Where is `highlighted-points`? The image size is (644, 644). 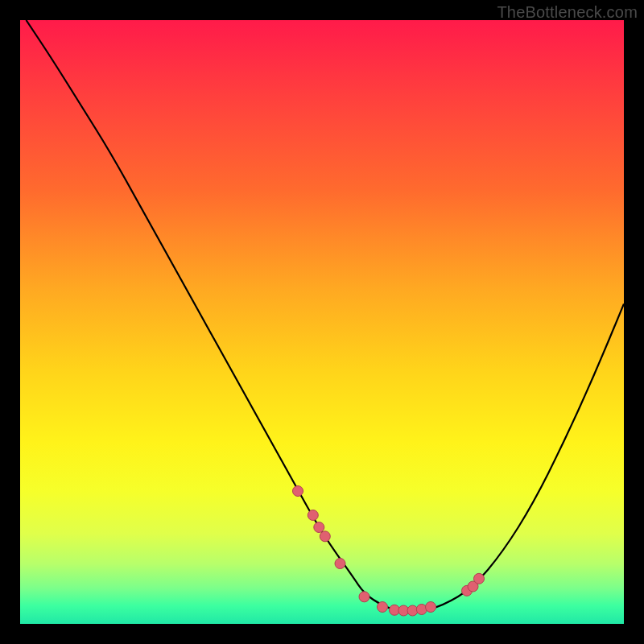
highlighted-points is located at coordinates (389, 551).